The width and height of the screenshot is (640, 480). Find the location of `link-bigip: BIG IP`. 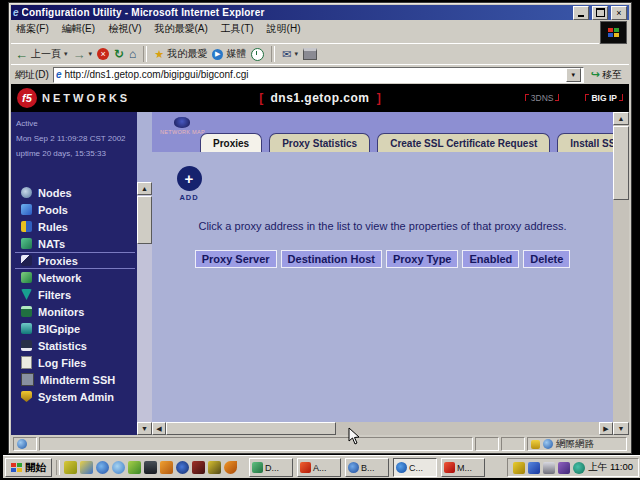

link-bigip: BIG IP is located at coordinates (604, 98).